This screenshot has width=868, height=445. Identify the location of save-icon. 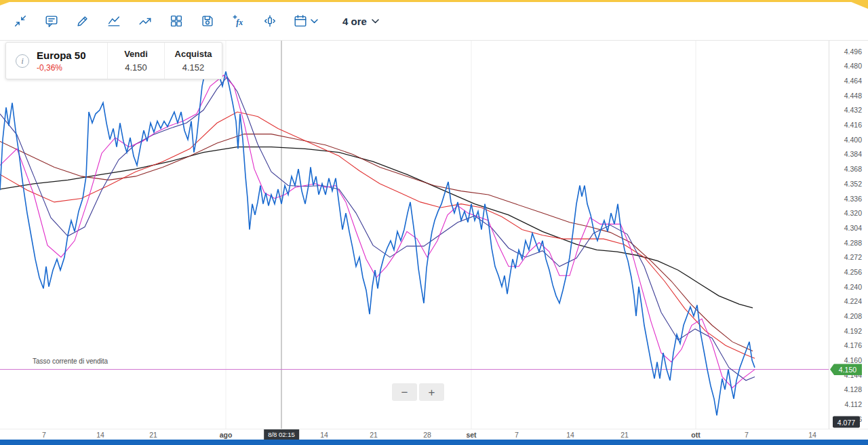
(208, 21).